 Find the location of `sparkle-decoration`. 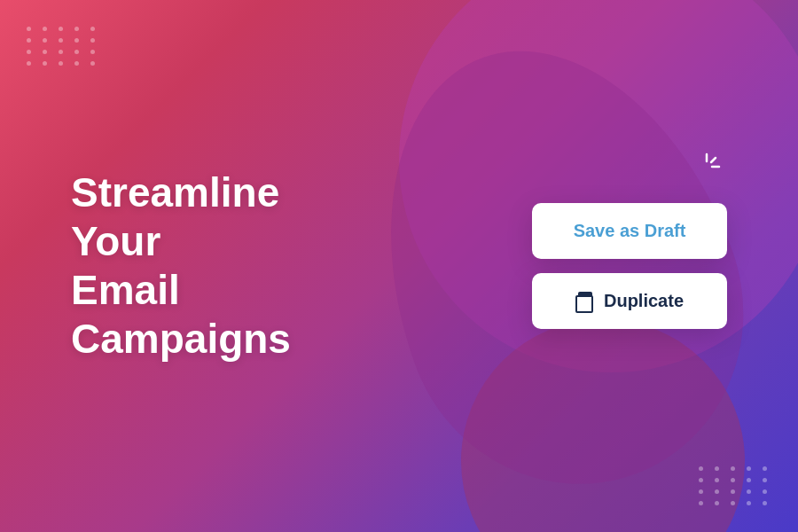

sparkle-decoration is located at coordinates (707, 168).